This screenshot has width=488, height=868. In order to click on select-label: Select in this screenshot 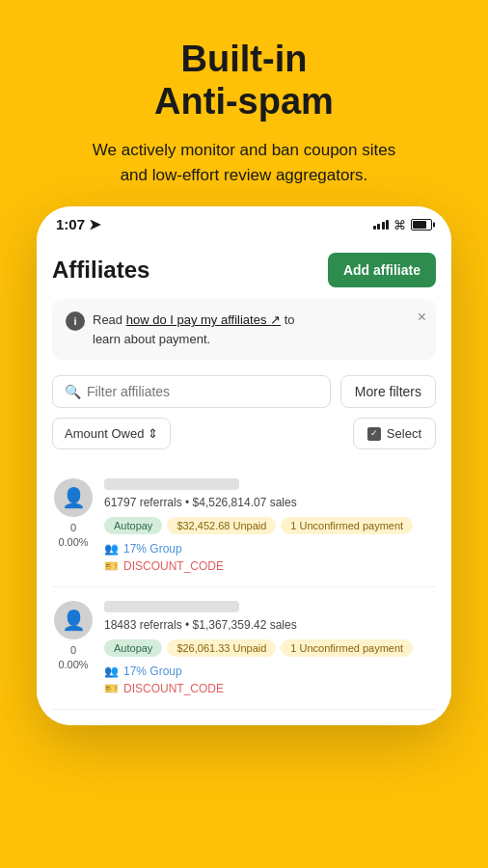, I will do `click(404, 434)`.